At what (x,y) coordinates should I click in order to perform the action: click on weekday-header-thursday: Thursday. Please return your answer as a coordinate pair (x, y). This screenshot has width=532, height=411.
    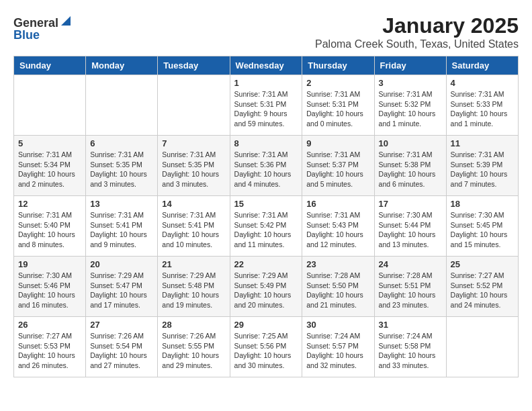
    Looking at the image, I should click on (339, 66).